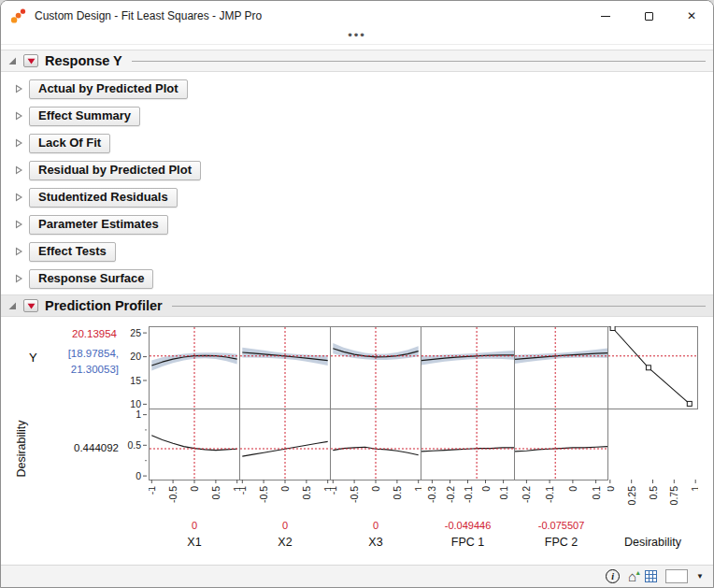 The image size is (714, 588). What do you see at coordinates (108, 90) in the screenshot?
I see `section-header-button-actual-by-predicted-plot: Actual by Predicted Plot` at bounding box center [108, 90].